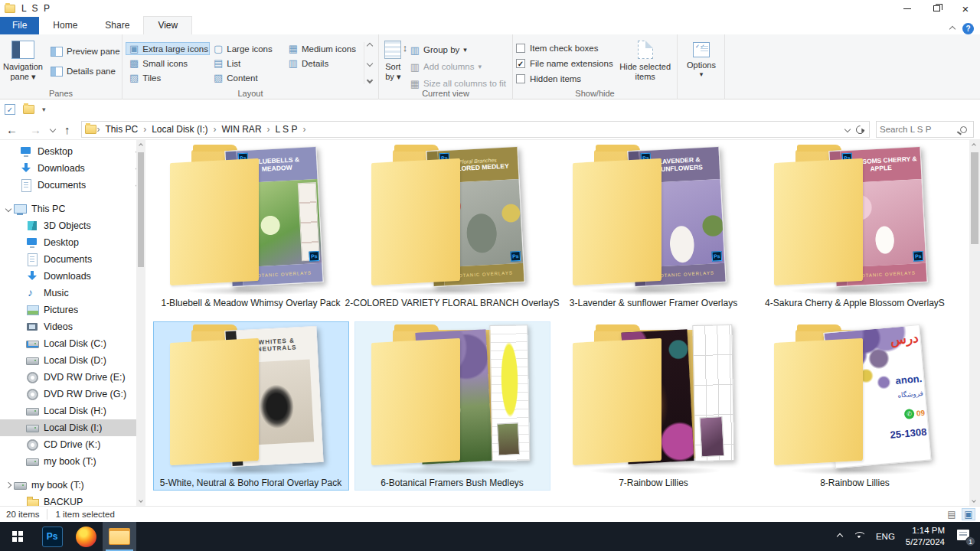  What do you see at coordinates (963, 130) in the screenshot?
I see `search-icon` at bounding box center [963, 130].